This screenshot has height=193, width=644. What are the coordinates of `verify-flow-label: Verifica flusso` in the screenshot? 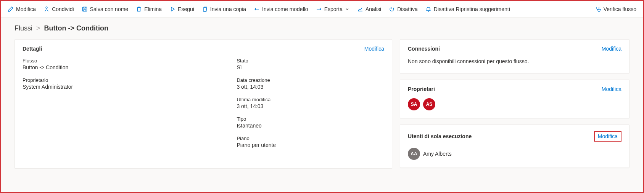 It's located at (620, 9).